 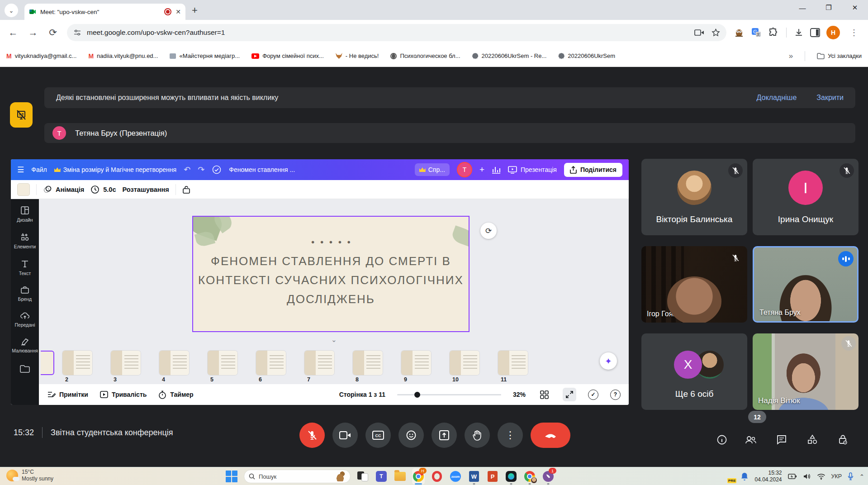 I want to click on extensions-puzzle-icon, so click(x=773, y=33).